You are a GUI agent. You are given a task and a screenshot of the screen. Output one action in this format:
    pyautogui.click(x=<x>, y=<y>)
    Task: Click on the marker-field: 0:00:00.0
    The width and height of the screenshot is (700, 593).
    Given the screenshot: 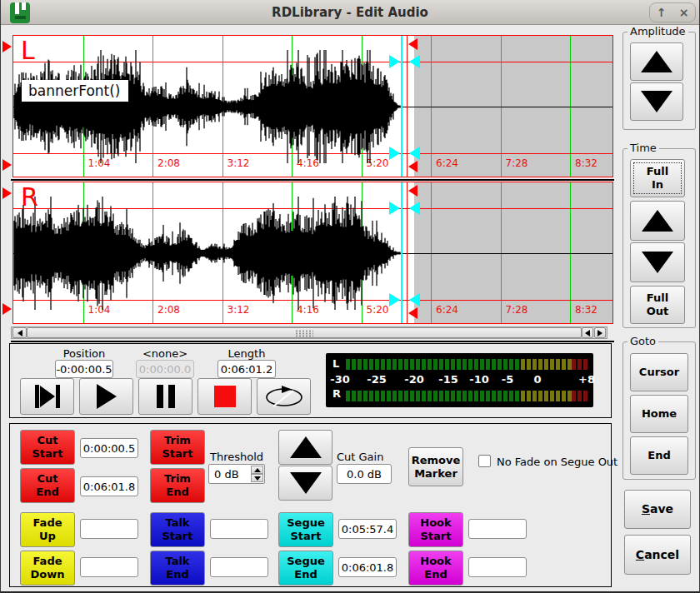 What is the action you would take?
    pyautogui.click(x=165, y=369)
    